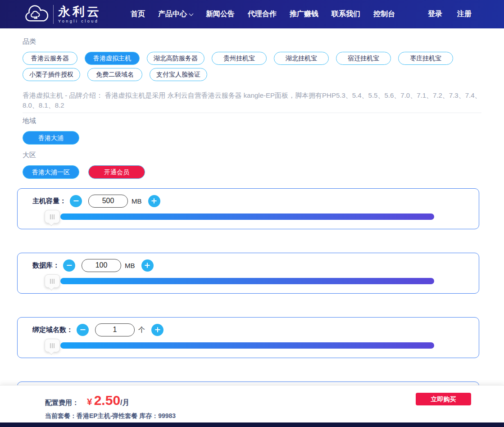  Describe the element at coordinates (51, 75) in the screenshot. I see `category-pill: 小栗子插件授权` at that location.